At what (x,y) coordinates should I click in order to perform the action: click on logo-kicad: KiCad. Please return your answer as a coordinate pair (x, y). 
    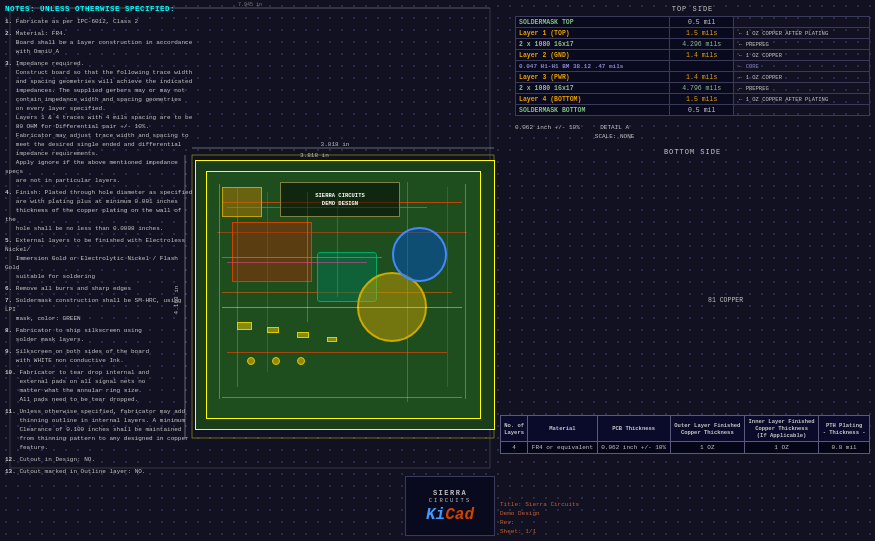
    Looking at the image, I should click on (450, 515).